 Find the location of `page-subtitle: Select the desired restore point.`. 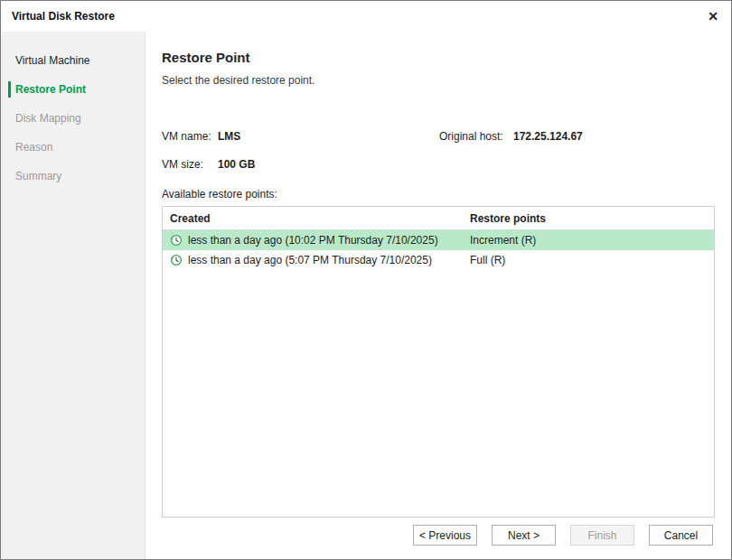

page-subtitle: Select the desired restore point. is located at coordinates (438, 80).